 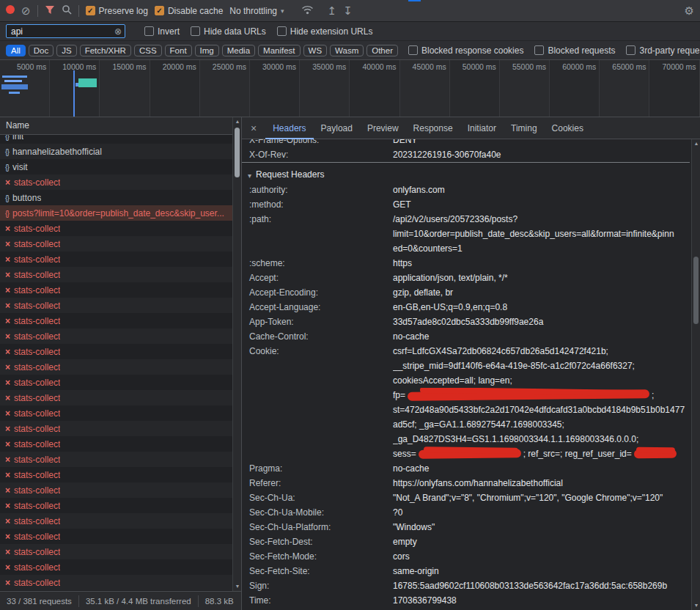 What do you see at coordinates (466, 403) in the screenshot?
I see `header-row: Cookie:csrf=LdfcGX4Sa72db06824c657db26a5…` at bounding box center [466, 403].